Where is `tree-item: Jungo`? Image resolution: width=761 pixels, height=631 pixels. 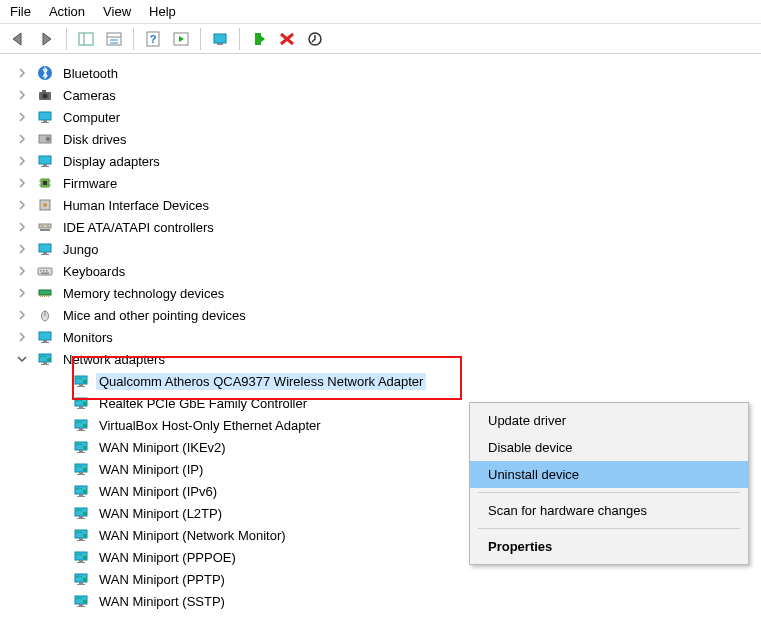
tree-item: Jungo is located at coordinates (386, 249).